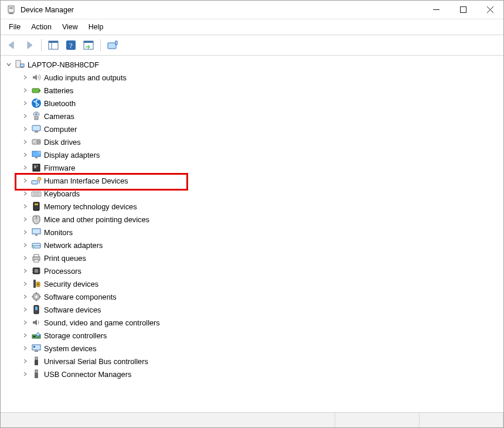 The width and height of the screenshot is (504, 428). Describe the element at coordinates (70, 27) in the screenshot. I see `menu-view: View` at that location.